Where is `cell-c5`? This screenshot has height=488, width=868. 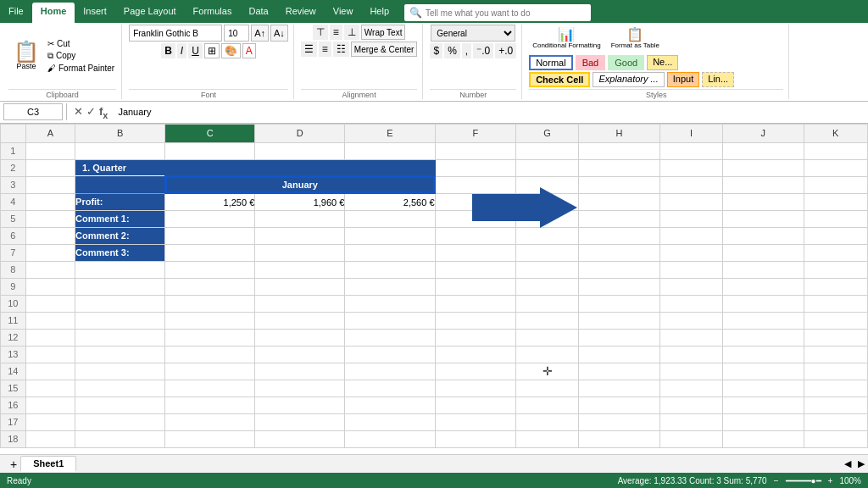 cell-c5 is located at coordinates (210, 219).